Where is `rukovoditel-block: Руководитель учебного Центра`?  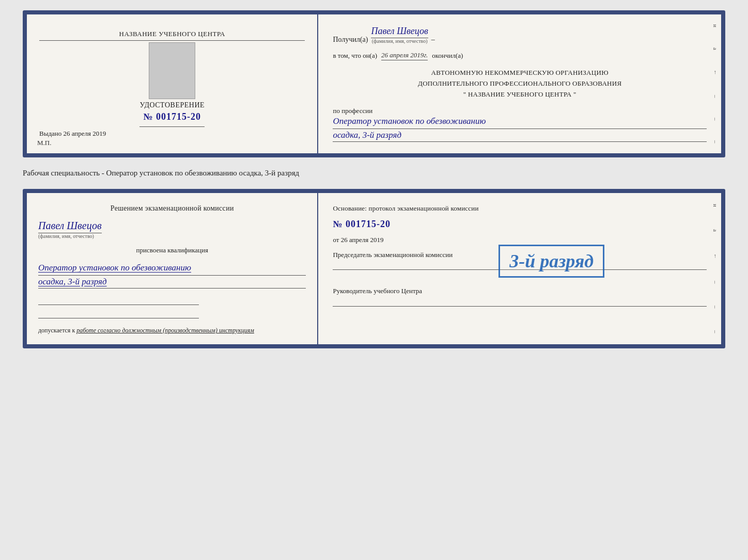
rukovoditel-block: Руководитель учебного Центра is located at coordinates (520, 294).